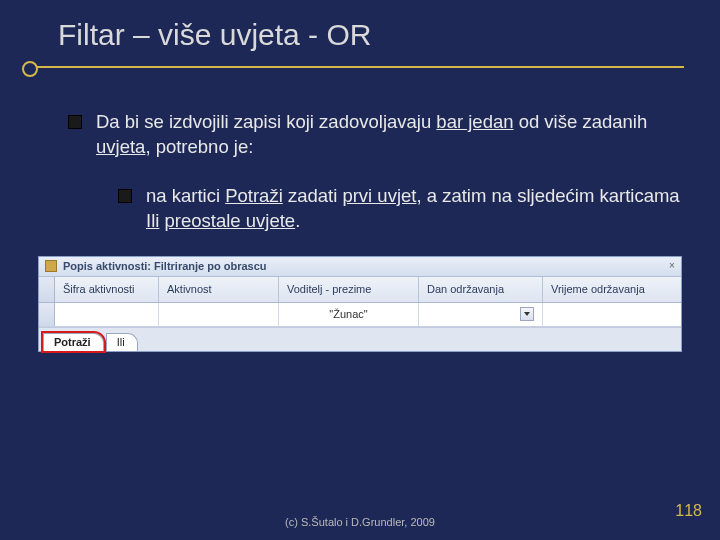 The image size is (720, 540). I want to click on title-underline, so click(360, 67).